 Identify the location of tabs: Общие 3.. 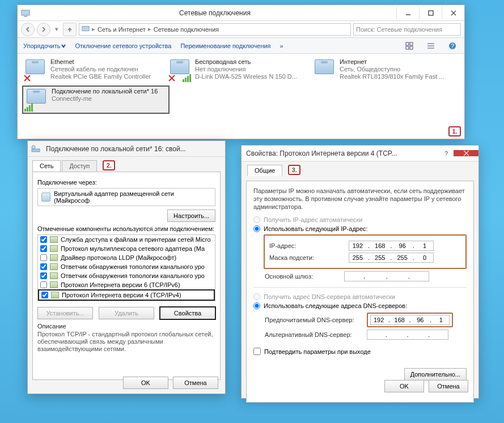
(360, 170).